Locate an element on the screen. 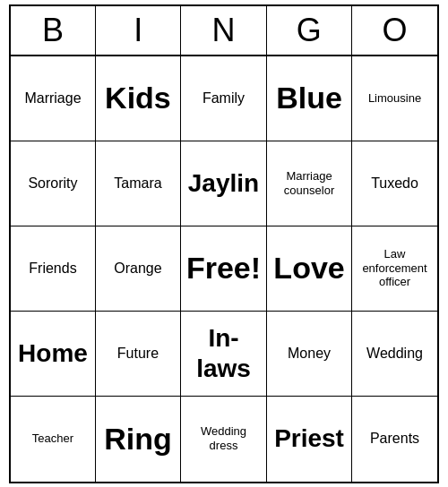 This screenshot has width=448, height=487. cell-text: Priest is located at coordinates (309, 439).